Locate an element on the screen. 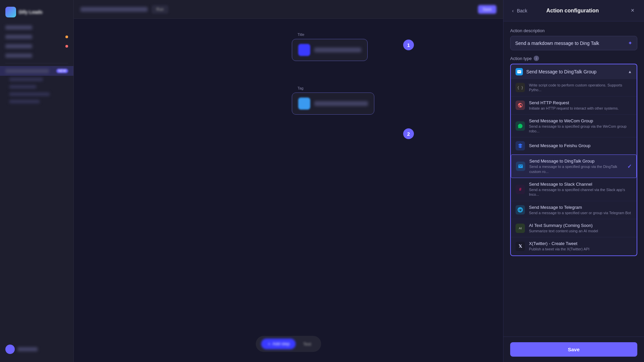  action-type-label: Action type i is located at coordinates (574, 58).